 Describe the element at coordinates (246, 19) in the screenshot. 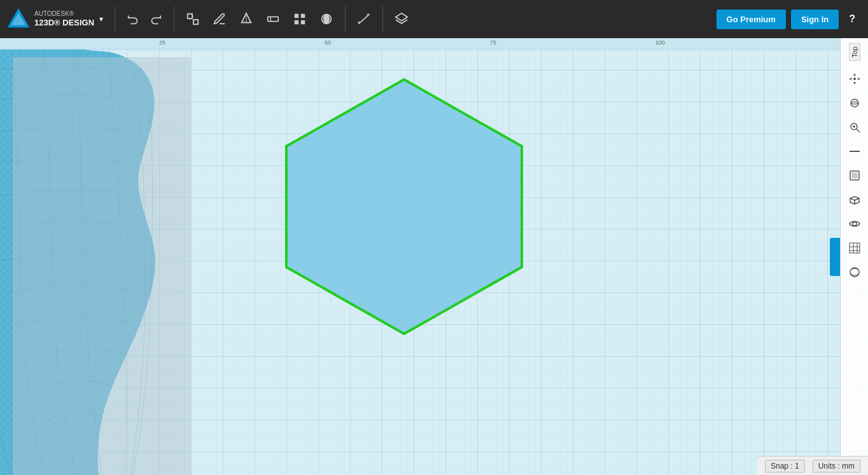

I see `construct-section` at that location.